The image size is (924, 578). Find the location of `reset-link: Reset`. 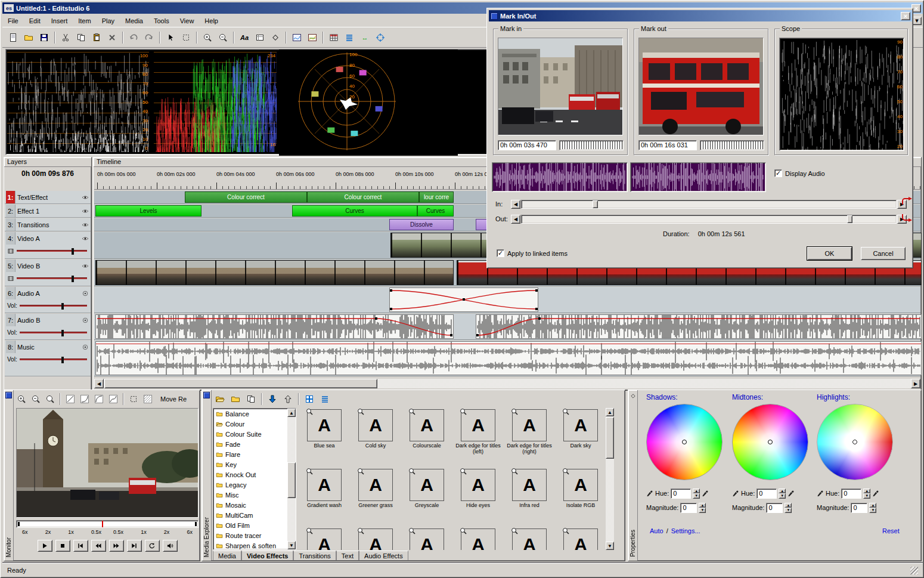

reset-link: Reset is located at coordinates (891, 531).